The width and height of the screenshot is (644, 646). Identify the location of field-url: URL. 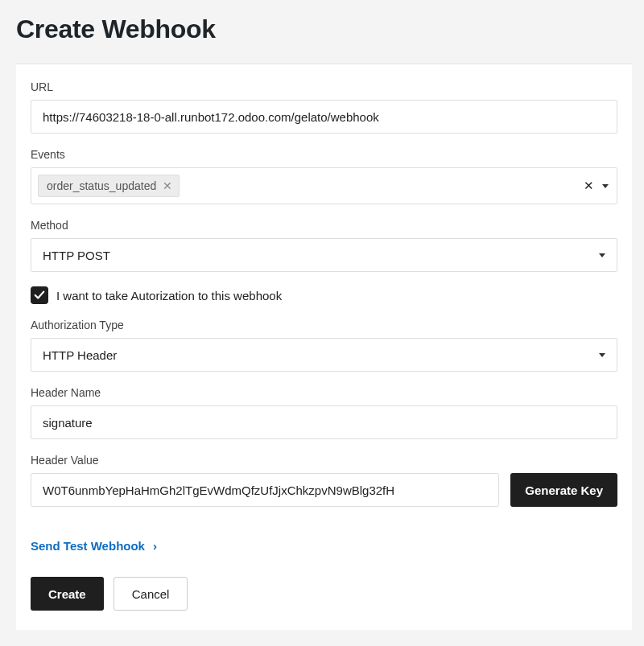
(324, 107).